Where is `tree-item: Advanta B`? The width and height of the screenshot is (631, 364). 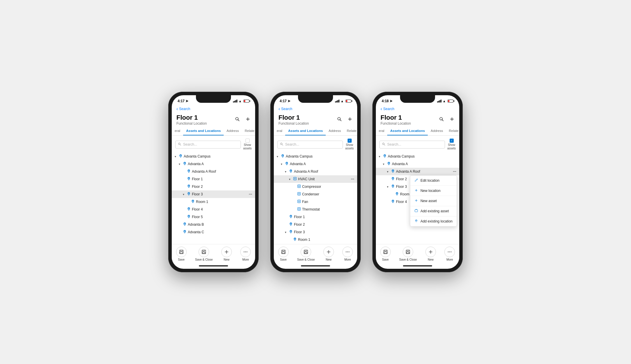 tree-item: Advanta B is located at coordinates (213, 225).